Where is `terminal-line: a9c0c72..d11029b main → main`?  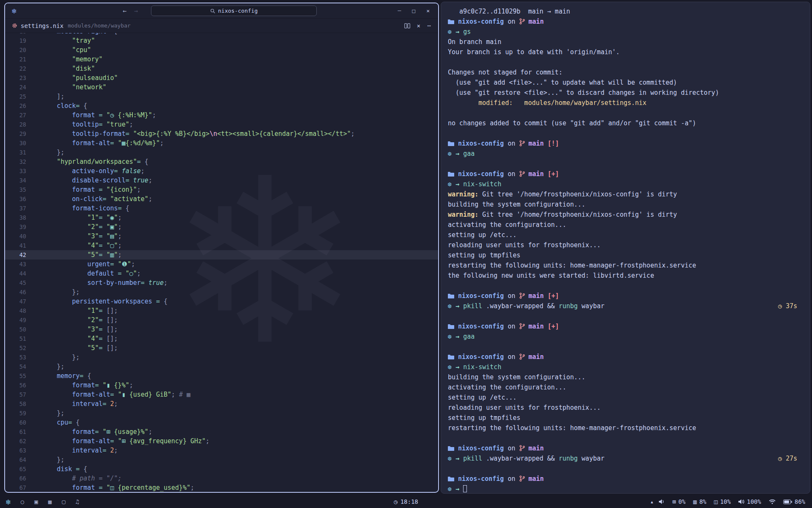
terminal-line: a9c0c72..d11029b main → main is located at coordinates (625, 11).